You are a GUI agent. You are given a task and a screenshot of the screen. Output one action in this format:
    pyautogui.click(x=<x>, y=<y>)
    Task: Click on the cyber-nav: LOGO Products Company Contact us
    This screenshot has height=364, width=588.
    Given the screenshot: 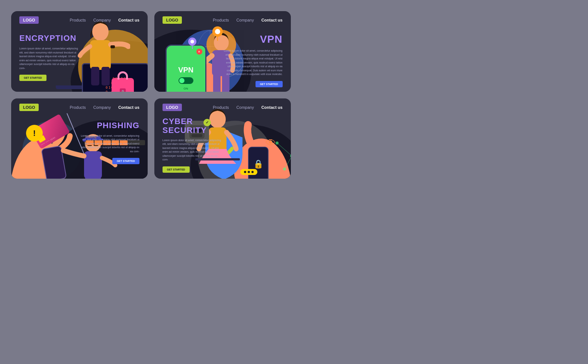 What is the action you would take?
    pyautogui.click(x=222, y=107)
    